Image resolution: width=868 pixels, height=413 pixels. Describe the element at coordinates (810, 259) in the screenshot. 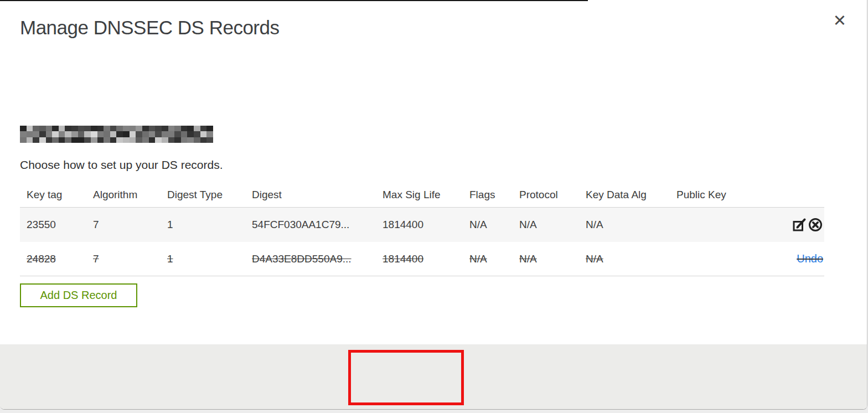

I see `undo-link: Undo` at that location.